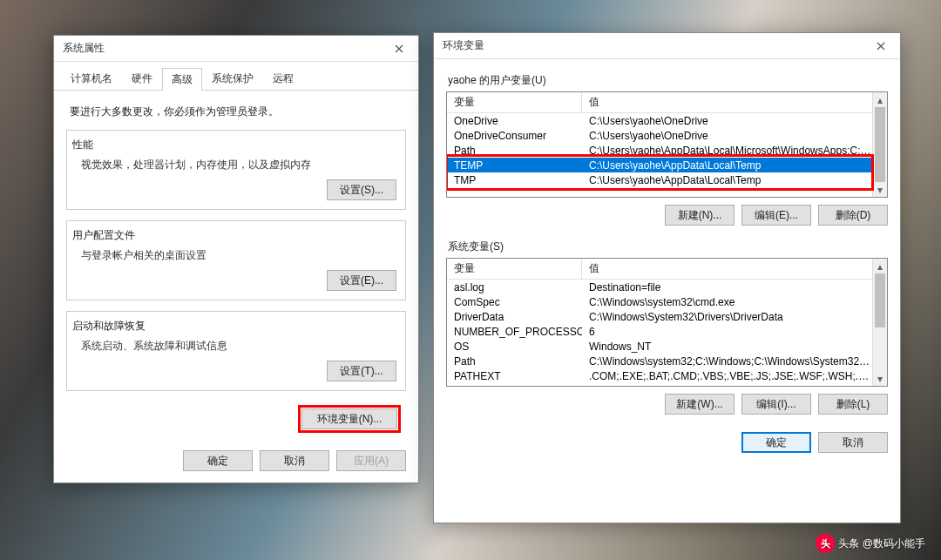  Describe the element at coordinates (236, 260) in the screenshot. I see `userprofile-group: 用户配置文件 与登录帐户相关的桌面设置 设置(E)...` at that location.